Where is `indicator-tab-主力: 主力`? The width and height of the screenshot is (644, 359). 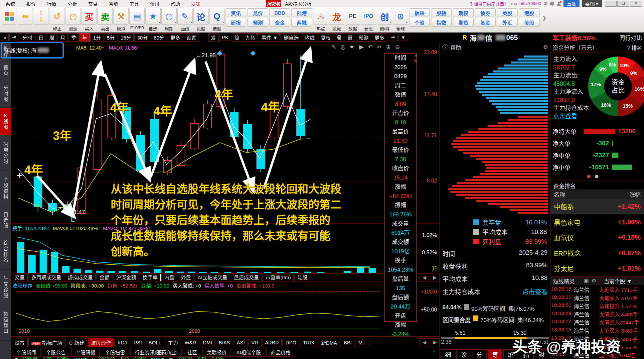 indicator-tab-主力: 主力 is located at coordinates (173, 342).